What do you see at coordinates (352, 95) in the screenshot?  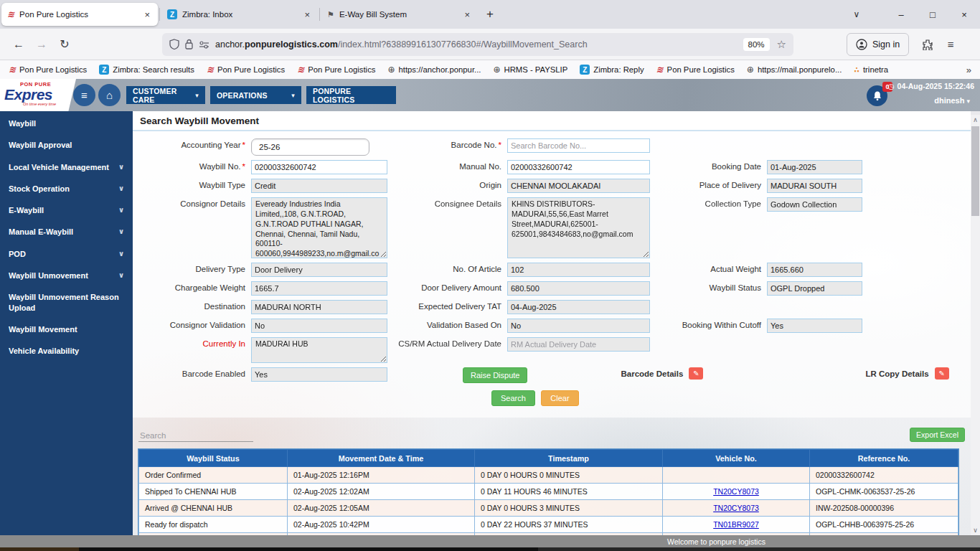 I see `menu-ponpure-logistics: PONPURE LOGISTICS` at bounding box center [352, 95].